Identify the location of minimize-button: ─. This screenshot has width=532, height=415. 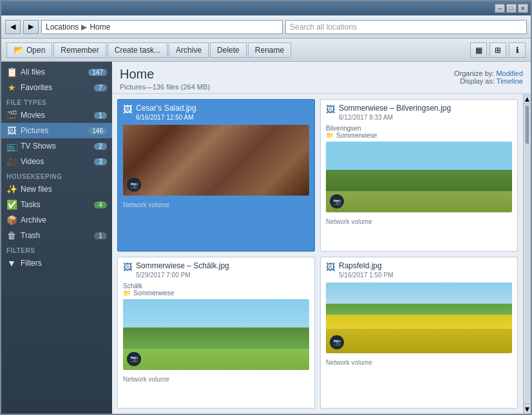
(500, 8).